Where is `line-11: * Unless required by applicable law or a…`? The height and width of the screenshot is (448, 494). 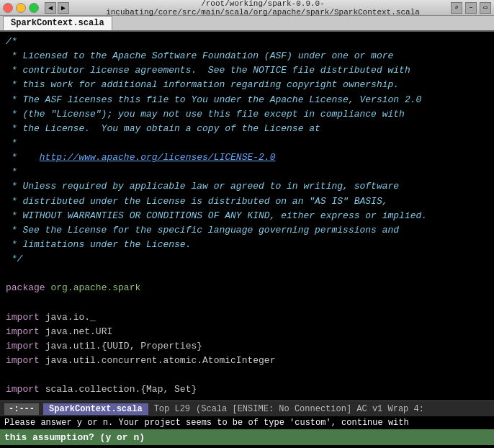
line-11: * Unless required by applicable law or a… is located at coordinates (247, 187).